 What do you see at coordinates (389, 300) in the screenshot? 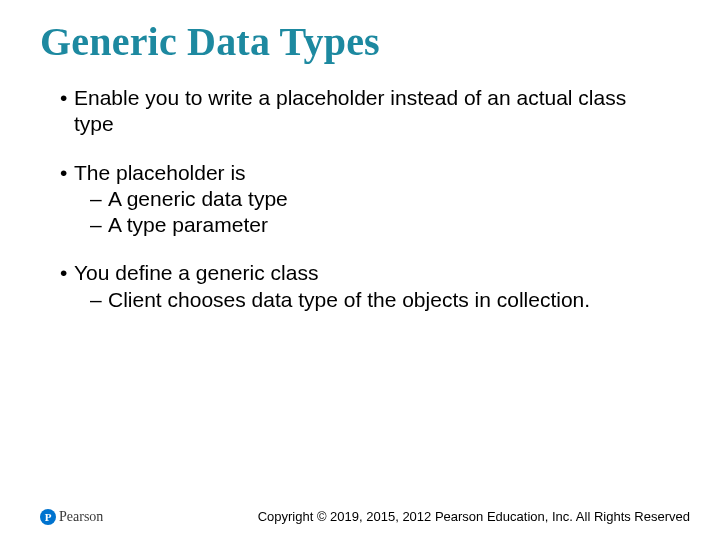
I see `sub-bullet-text: Client chooses data type of the objects …` at bounding box center [389, 300].